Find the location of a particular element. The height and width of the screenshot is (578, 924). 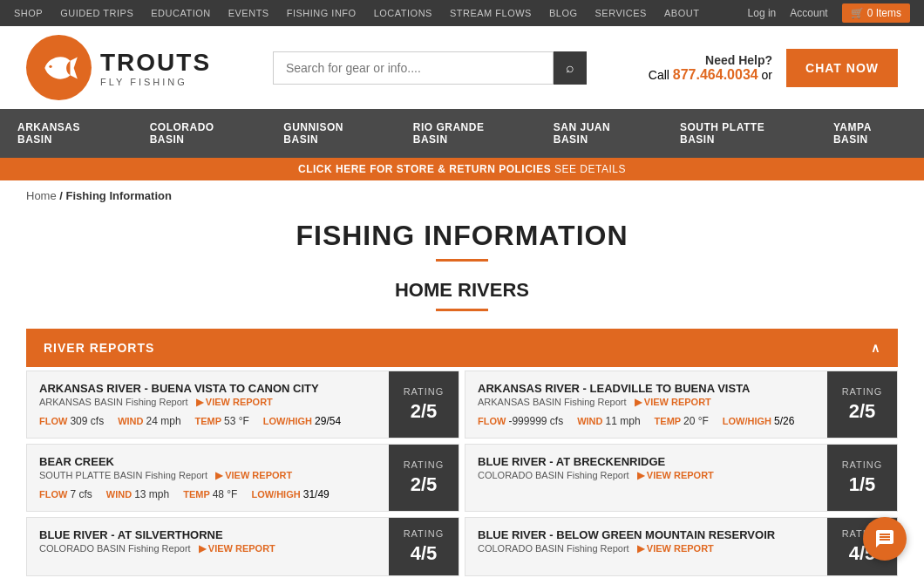

logo-circle is located at coordinates (59, 68).